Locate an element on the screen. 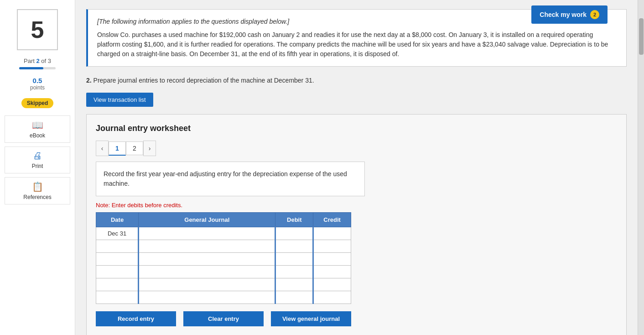  part-num: 2 is located at coordinates (37, 61).